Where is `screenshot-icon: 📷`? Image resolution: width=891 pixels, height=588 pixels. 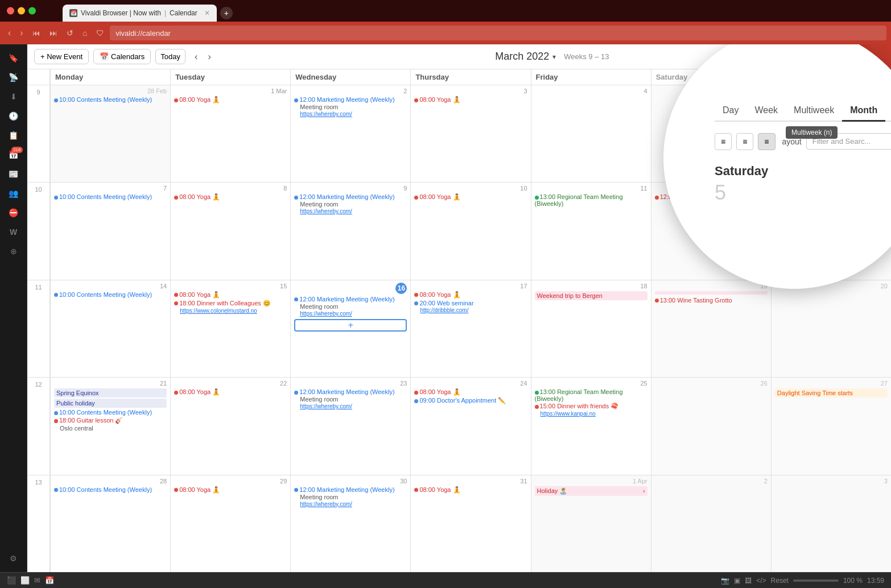 screenshot-icon: 📷 is located at coordinates (725, 581).